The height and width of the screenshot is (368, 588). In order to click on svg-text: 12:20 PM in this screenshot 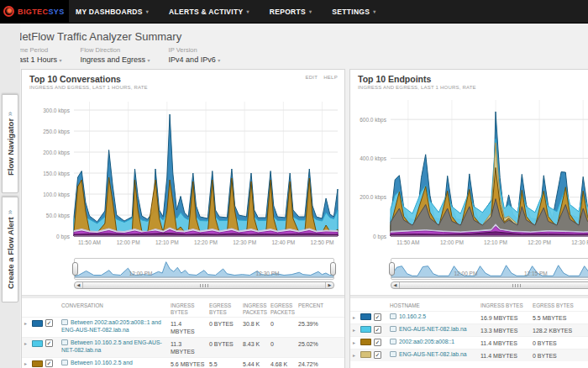, I will do `click(206, 242)`.